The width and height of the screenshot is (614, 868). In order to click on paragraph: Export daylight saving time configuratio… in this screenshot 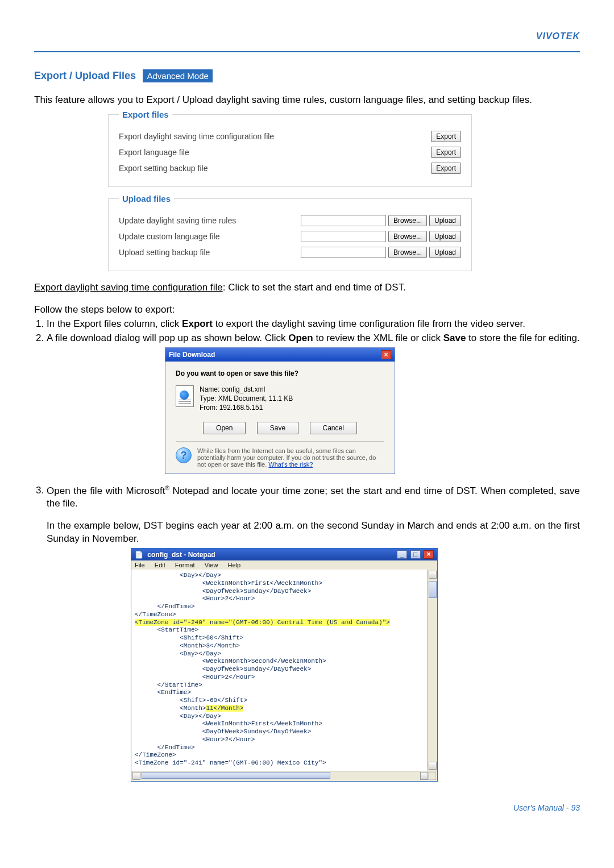, I will do `click(307, 288)`.